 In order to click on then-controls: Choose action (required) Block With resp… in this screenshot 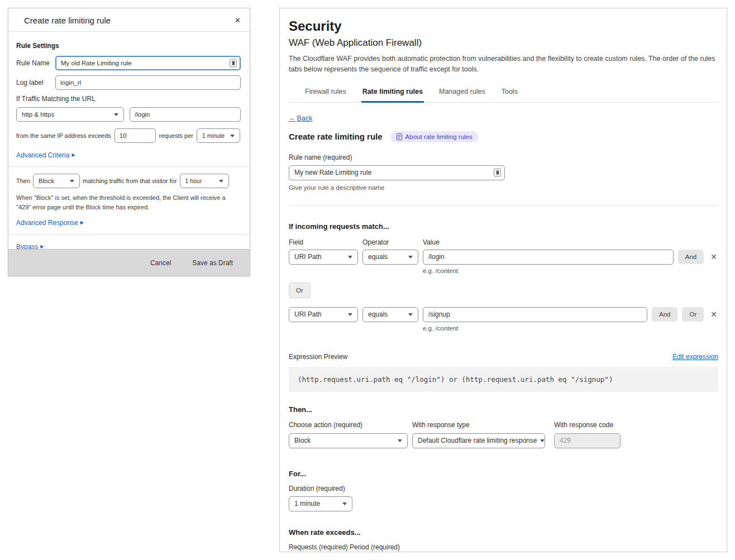, I will do `click(504, 434)`.